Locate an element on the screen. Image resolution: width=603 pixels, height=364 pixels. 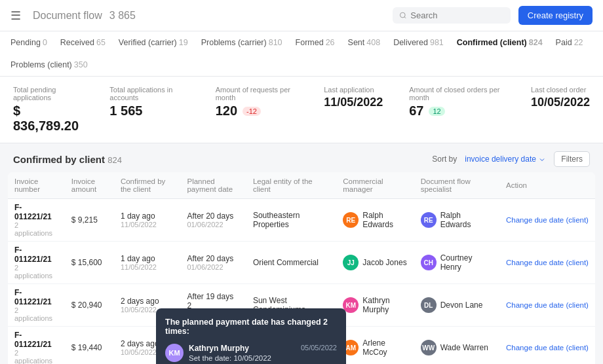
invoice-amount-cell: $ 15,600 is located at coordinates (89, 263).